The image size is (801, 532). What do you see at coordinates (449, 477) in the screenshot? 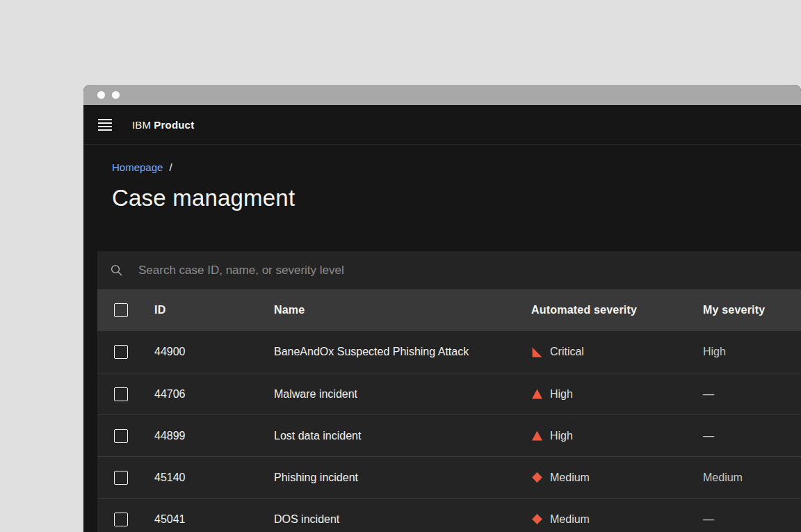
I see `table-row: 45140 Phishing incident Medium Medium` at bounding box center [449, 477].